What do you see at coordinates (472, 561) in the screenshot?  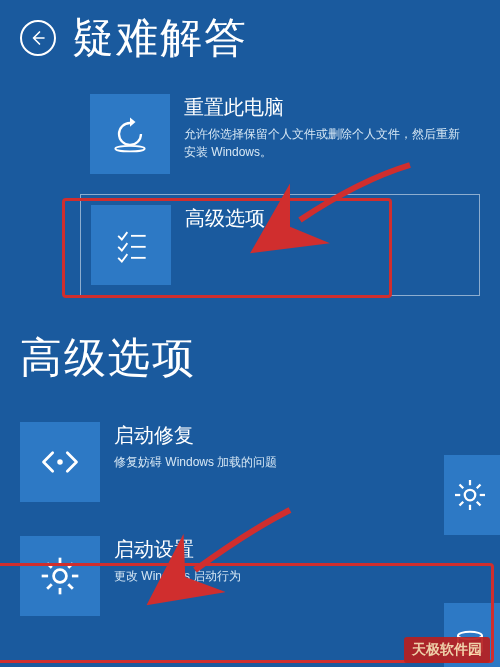 I see `right-partial-tiles` at bounding box center [472, 561].